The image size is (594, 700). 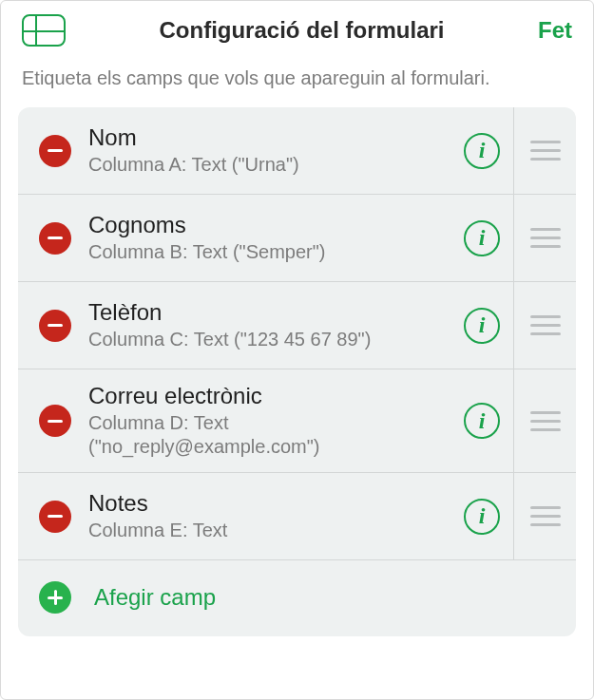 I want to click on field-detail: Columna C: Text ("123 45 67 89"), so click(x=274, y=340).